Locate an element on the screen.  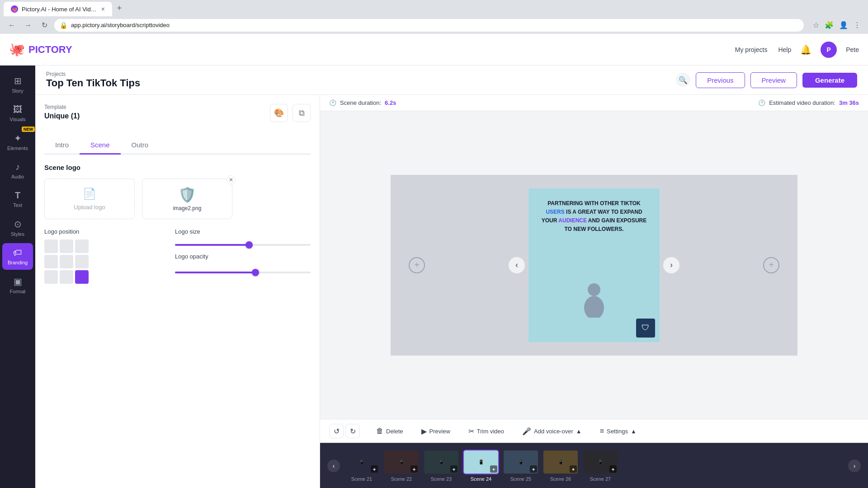
tab-intro: Intro is located at coordinates (62, 145).